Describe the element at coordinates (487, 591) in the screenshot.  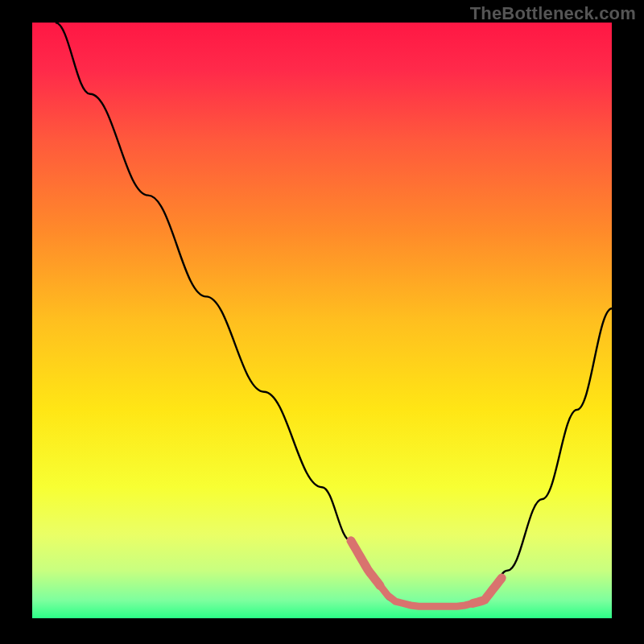
I see `flat-region-right-icon` at that location.